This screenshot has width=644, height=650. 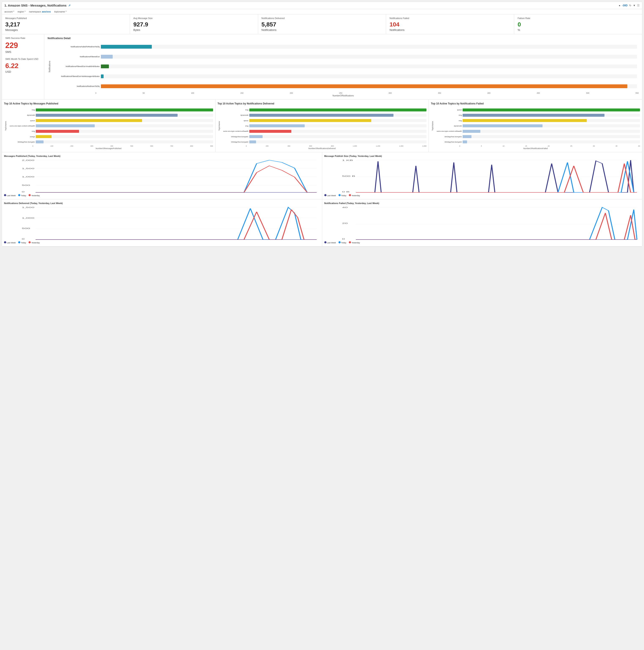 I want to click on ts-msgsize-svg: 1 KB 500 B 0 B Jun 30 Jul 04 Jul 08 Jul …, so click(x=482, y=176).